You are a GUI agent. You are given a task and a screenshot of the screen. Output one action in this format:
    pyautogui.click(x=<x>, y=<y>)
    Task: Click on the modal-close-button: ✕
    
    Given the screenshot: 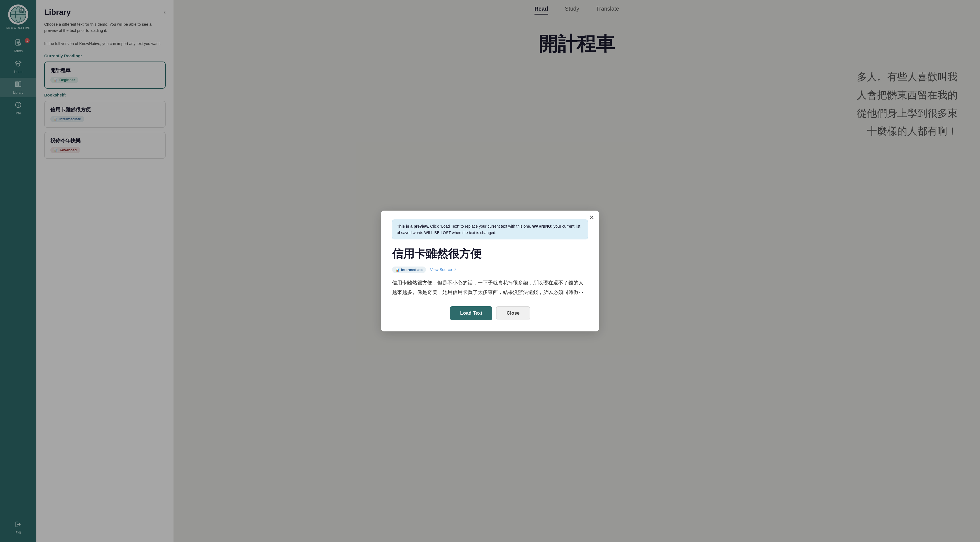 What is the action you would take?
    pyautogui.click(x=592, y=217)
    